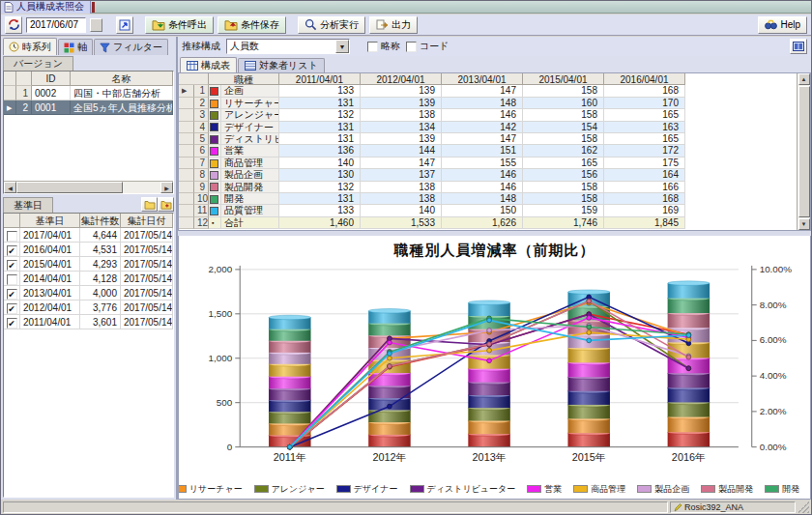  I want to click on column-header: 集計件数, so click(101, 220).